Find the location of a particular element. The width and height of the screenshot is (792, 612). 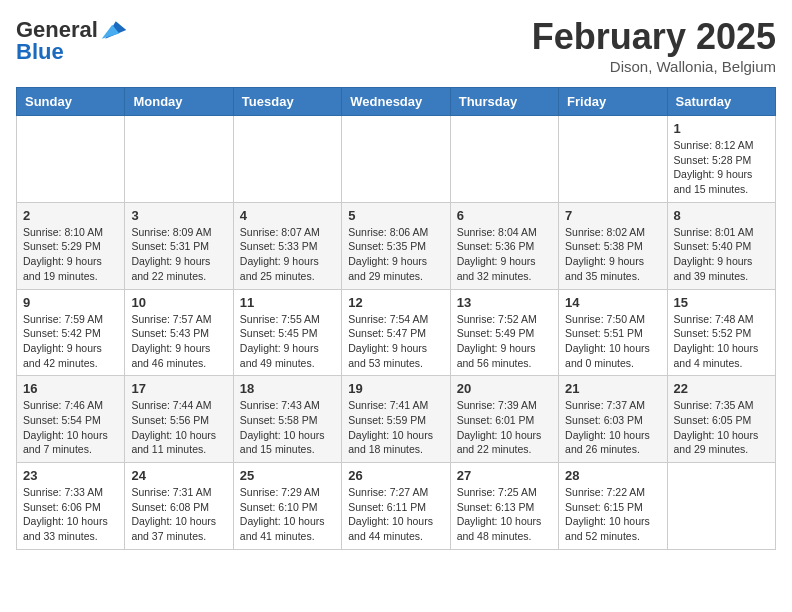

calendar-cell: 7Sunrise: 8:02 AM Sunset: 5:38 PM Daylig… is located at coordinates (613, 246).